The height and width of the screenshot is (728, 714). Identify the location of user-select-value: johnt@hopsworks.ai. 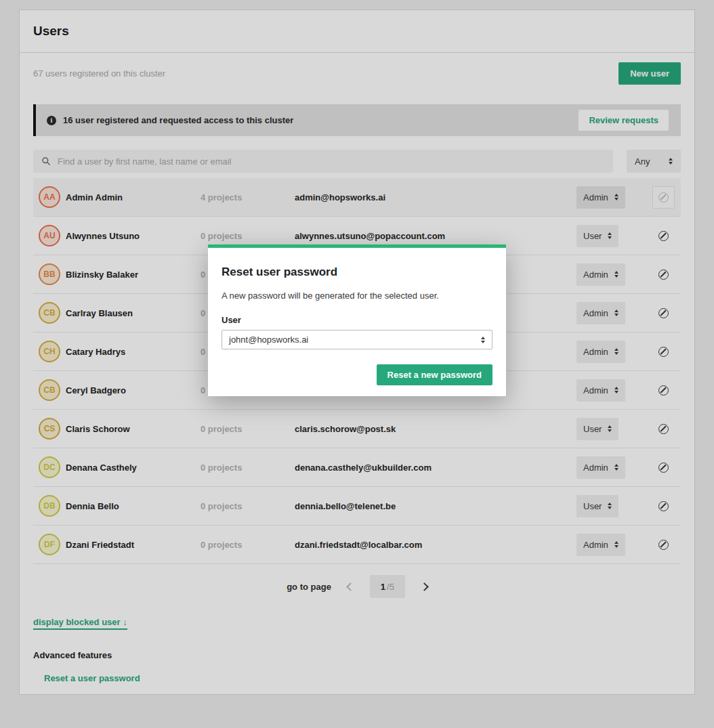
(268, 340).